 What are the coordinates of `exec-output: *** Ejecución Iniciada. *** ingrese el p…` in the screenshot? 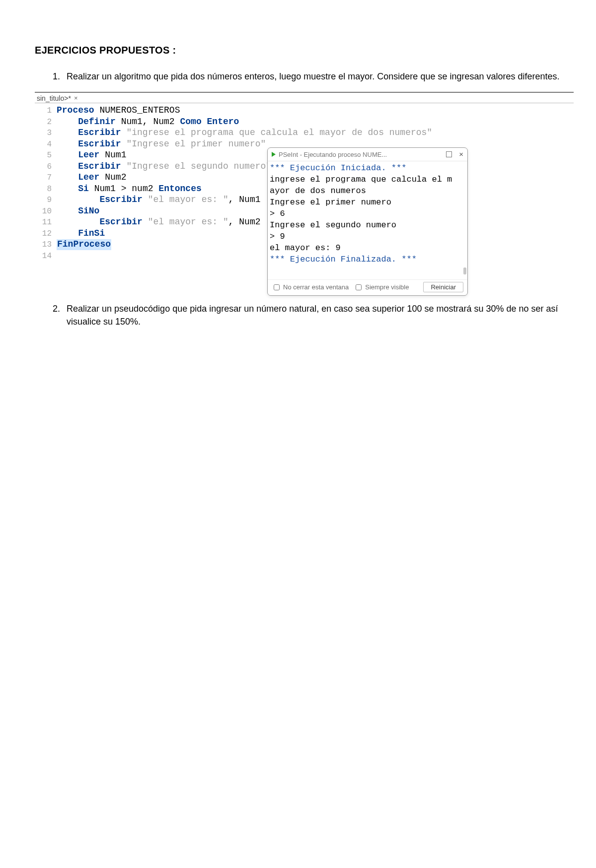 It's located at (368, 220).